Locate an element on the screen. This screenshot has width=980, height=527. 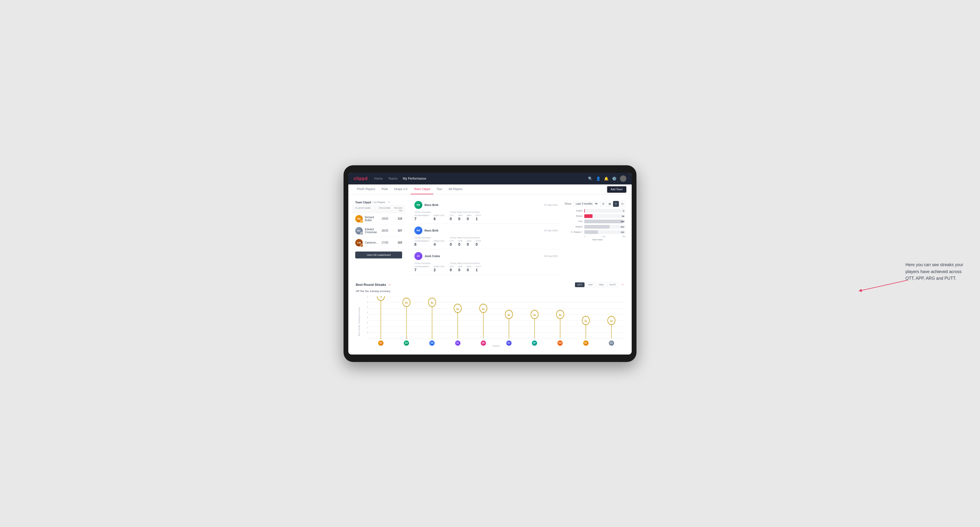
bar-track: 499 is located at coordinates (605, 221).